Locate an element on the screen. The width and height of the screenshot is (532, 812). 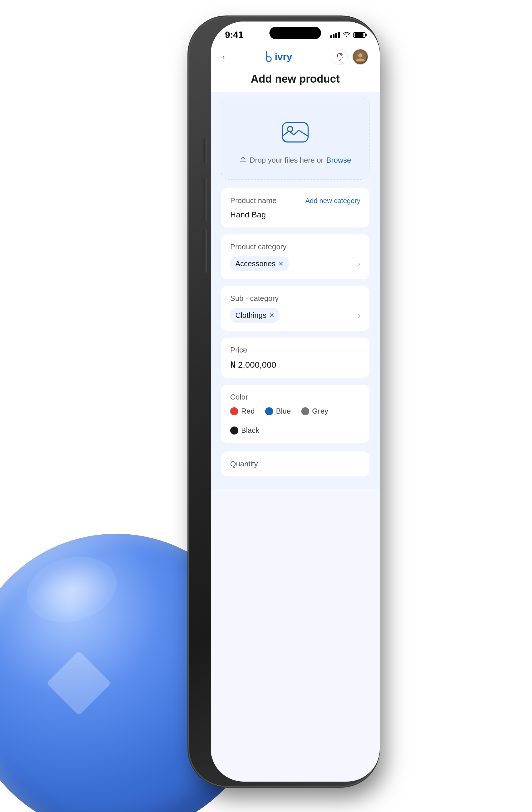
grey-dot is located at coordinates (305, 411).